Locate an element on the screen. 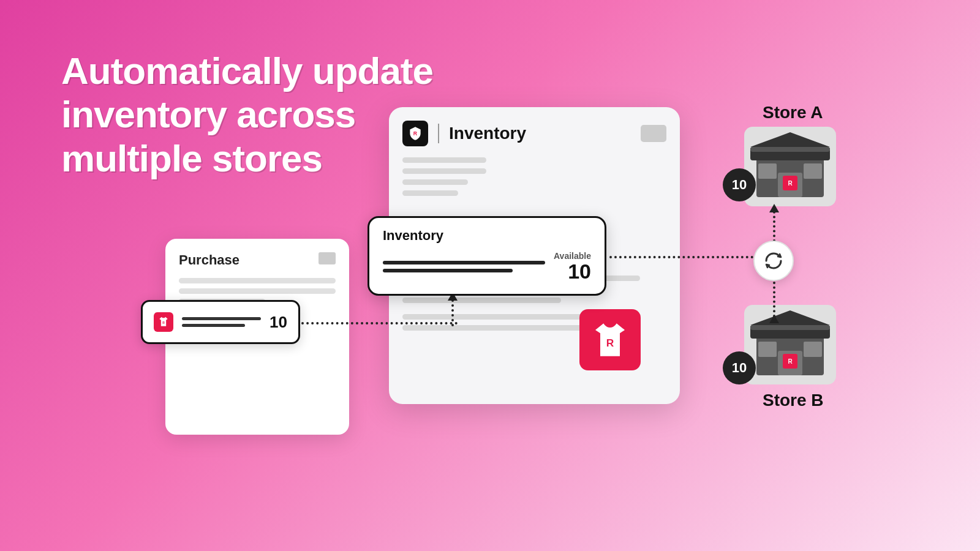 The width and height of the screenshot is (980, 551). inventory-header-divider is located at coordinates (439, 133).